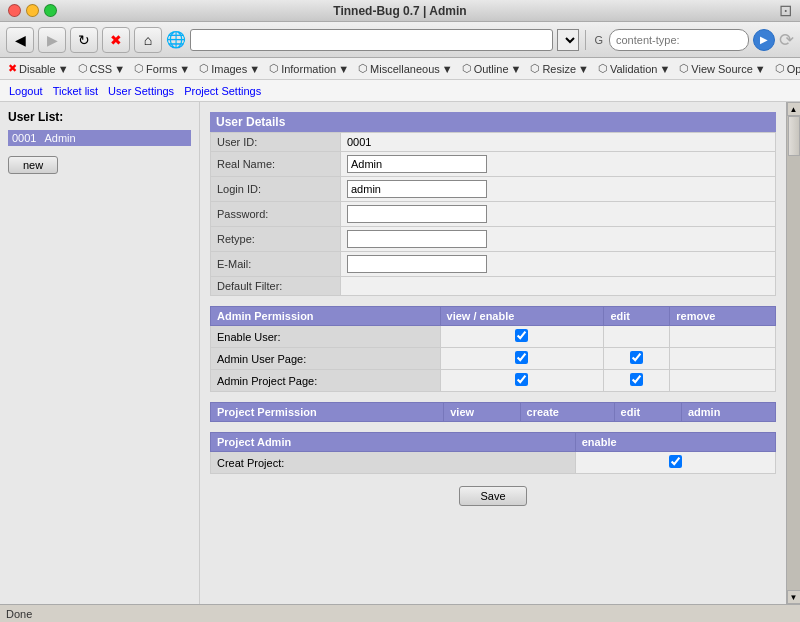  What do you see at coordinates (406, 68) in the screenshot?
I see `webdev-miscellaneous: ⬡ Miscellaneous ▼` at bounding box center [406, 68].